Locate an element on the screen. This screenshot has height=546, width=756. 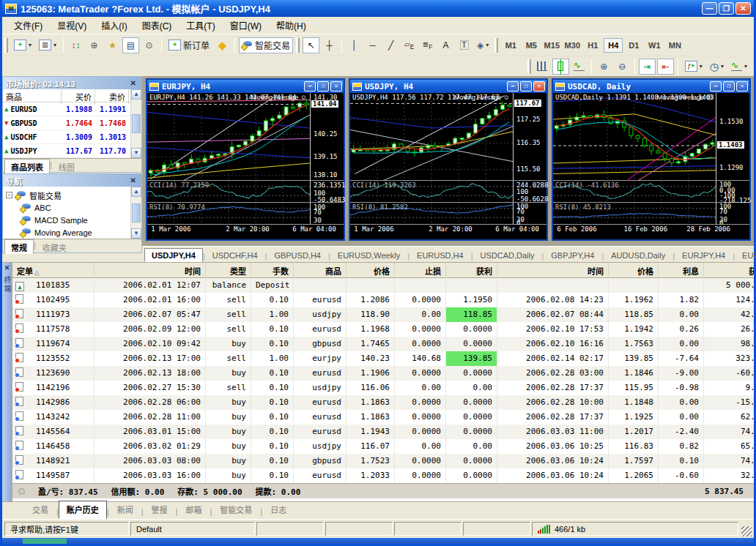
status-profile: Default is located at coordinates (193, 528).